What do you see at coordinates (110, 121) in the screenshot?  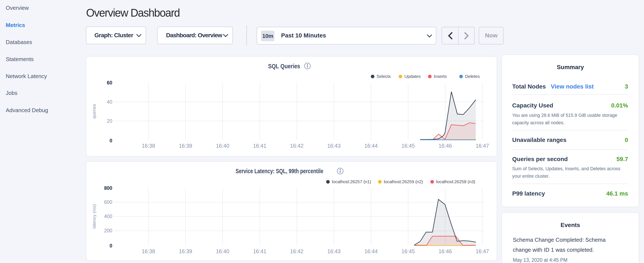 I see `svg-text: 20` at bounding box center [110, 121].